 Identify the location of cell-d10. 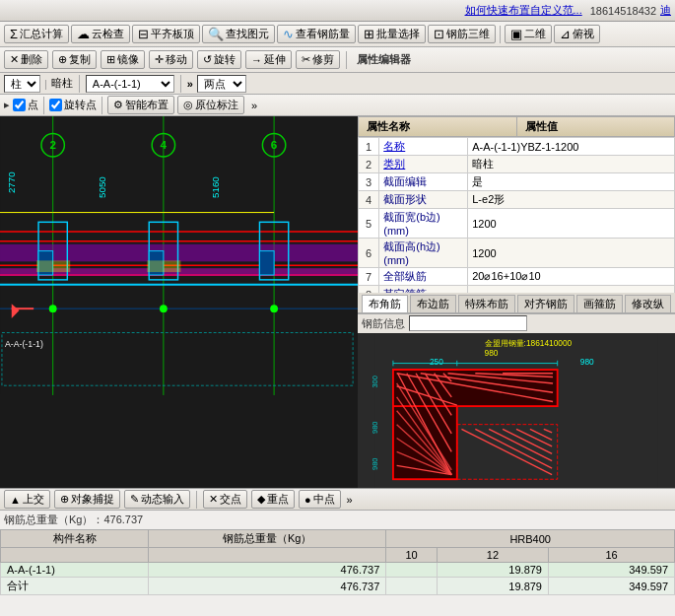
(412, 586).